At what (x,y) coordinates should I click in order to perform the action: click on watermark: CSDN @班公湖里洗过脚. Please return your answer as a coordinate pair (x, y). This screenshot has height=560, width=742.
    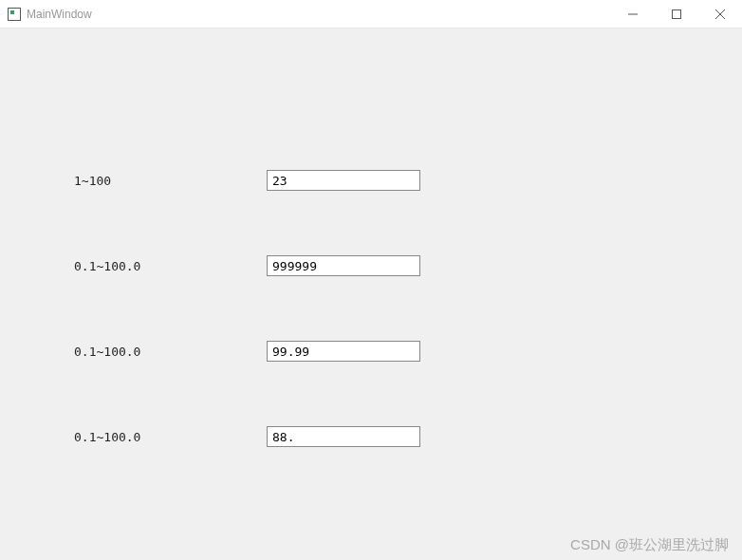
    Looking at the image, I should click on (649, 545).